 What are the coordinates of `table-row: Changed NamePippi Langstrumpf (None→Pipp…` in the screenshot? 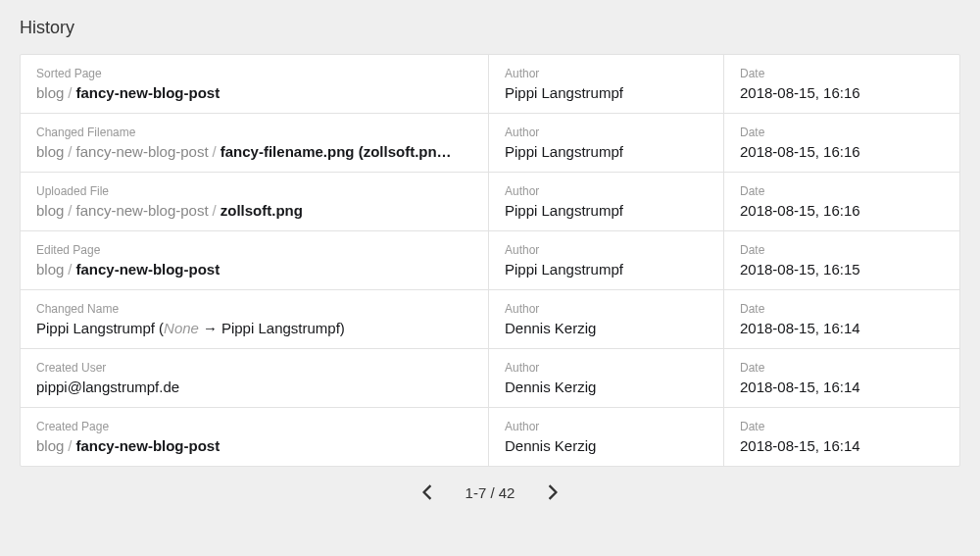 It's located at (490, 320).